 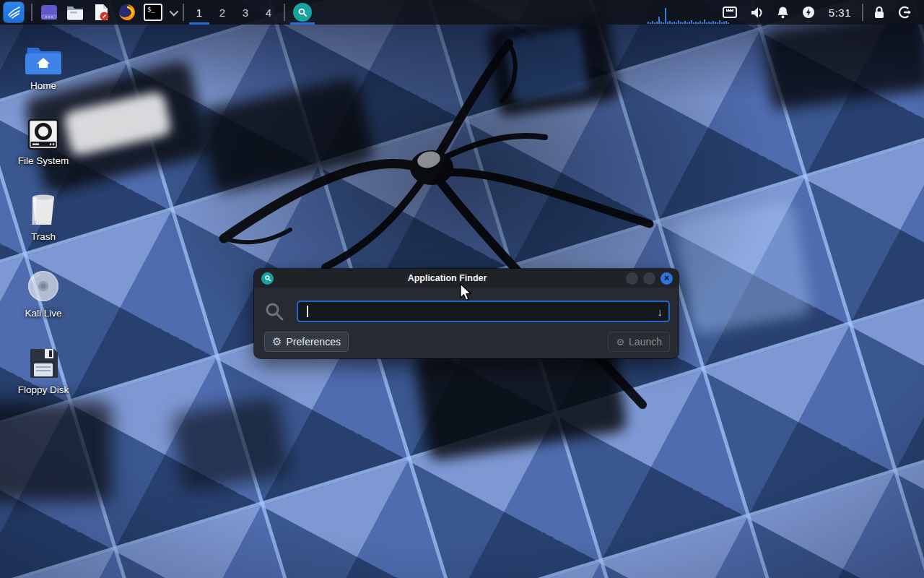 I want to click on home-folder-icon, so click(x=43, y=57).